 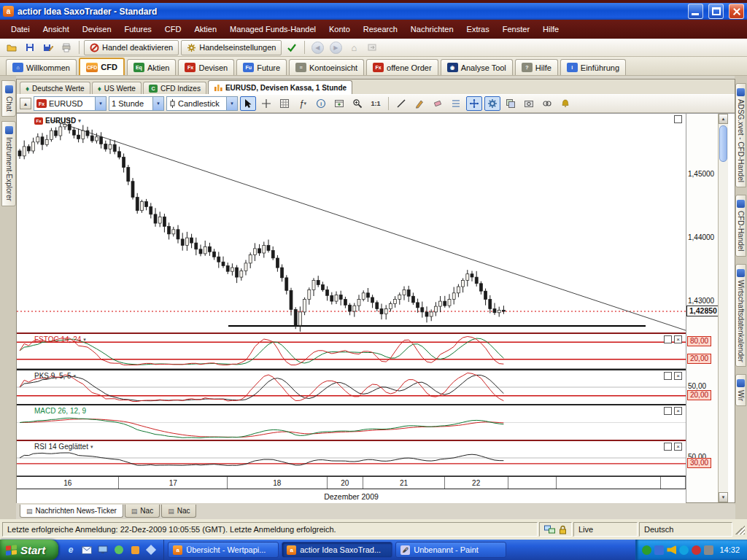 I want to click on menu-datei: Datei, so click(x=20, y=29).